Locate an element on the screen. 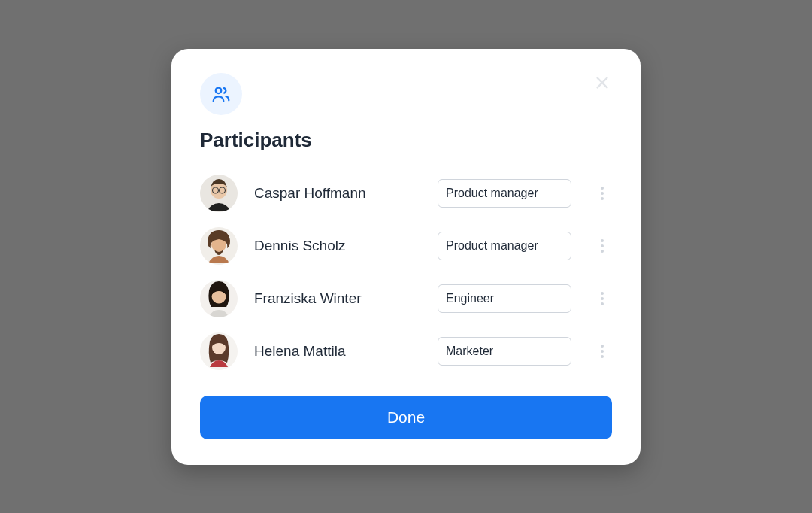 The width and height of the screenshot is (812, 513). participant-name: Caspar Hoffmann is located at coordinates (346, 193).